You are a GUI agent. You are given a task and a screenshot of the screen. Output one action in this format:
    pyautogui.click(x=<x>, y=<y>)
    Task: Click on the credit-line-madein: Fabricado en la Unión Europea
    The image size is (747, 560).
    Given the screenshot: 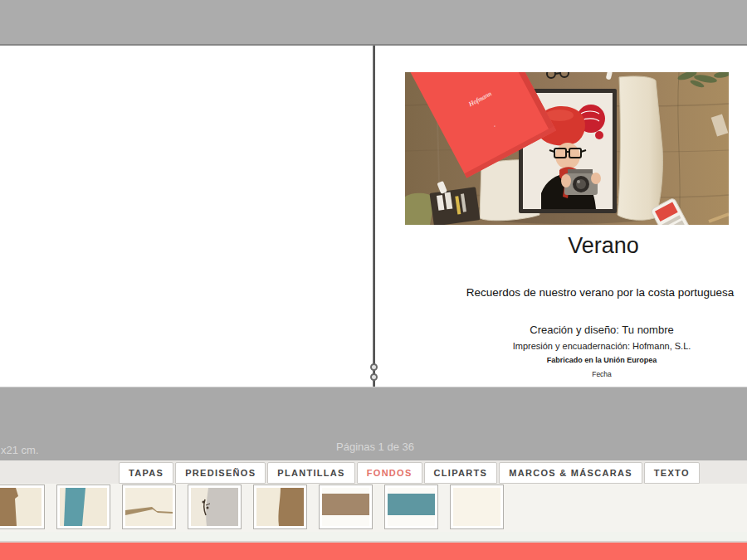 What is the action you would take?
    pyautogui.click(x=603, y=360)
    